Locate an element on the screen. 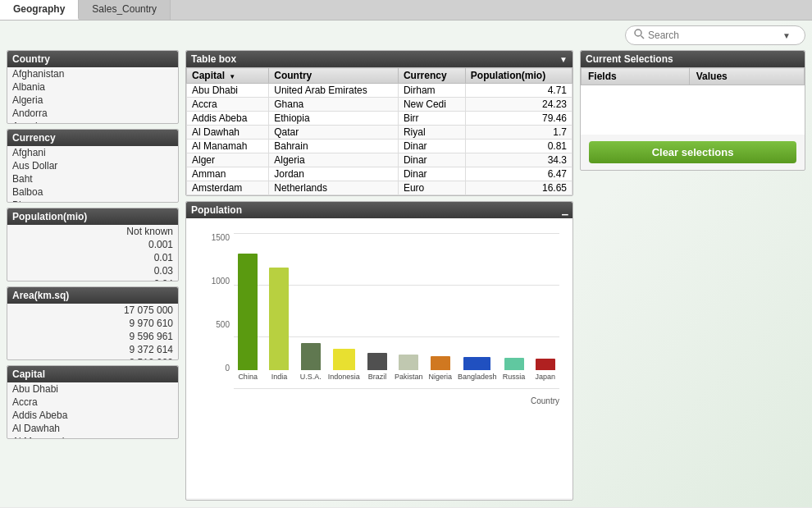  list-item: 9 372 614 is located at coordinates (93, 350).